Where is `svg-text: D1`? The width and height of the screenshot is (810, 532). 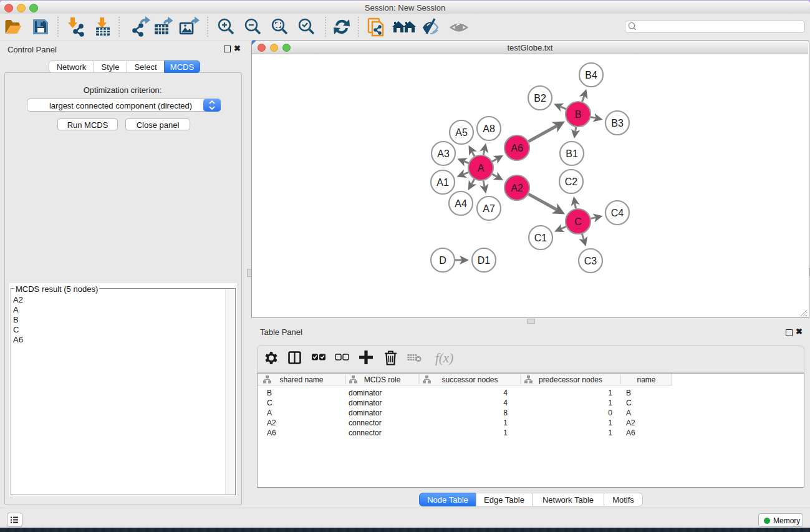
svg-text: D1 is located at coordinates (484, 261).